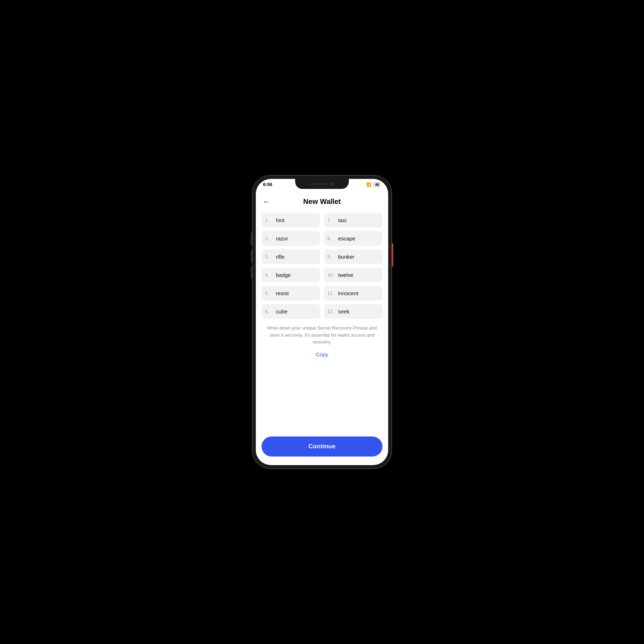 This screenshot has height=644, width=644. Describe the element at coordinates (283, 275) in the screenshot. I see `word-text: badge` at that location.